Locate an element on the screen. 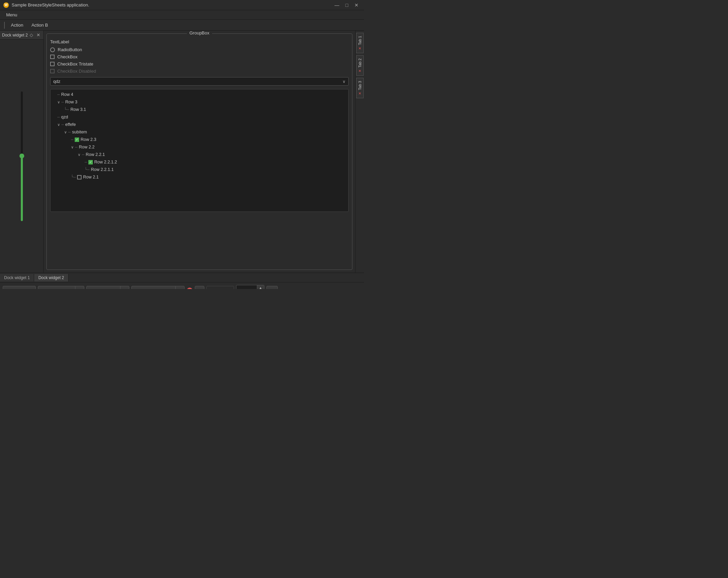 This screenshot has height=578, width=728. tree-item-label: Row 2.2.1.2 is located at coordinates (106, 162).